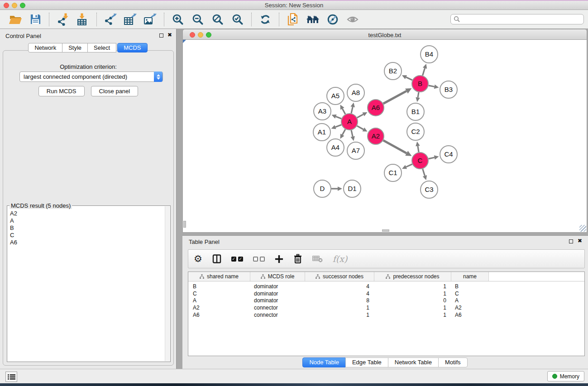 The height and width of the screenshot is (386, 588). I want to click on graph-edge-A6-B, so click(395, 97).